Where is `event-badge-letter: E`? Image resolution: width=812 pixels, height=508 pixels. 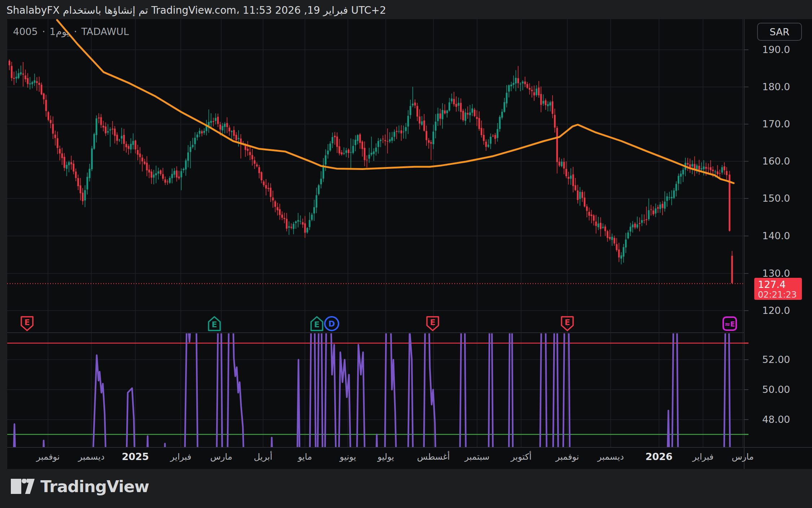
event-badge-letter: E is located at coordinates (214, 325).